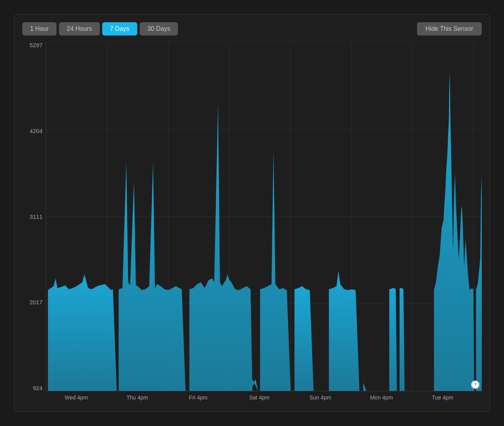  What do you see at coordinates (36, 217) in the screenshot?
I see `y-label-2: 3111` at bounding box center [36, 217].